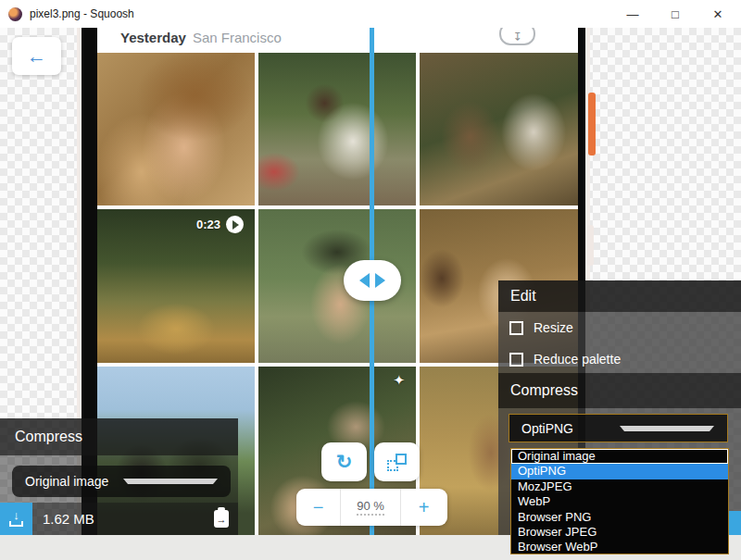 Image resolution: width=741 pixels, height=560 pixels. What do you see at coordinates (620, 502) in the screenshot?
I see `dropdown-option: WebP` at bounding box center [620, 502].